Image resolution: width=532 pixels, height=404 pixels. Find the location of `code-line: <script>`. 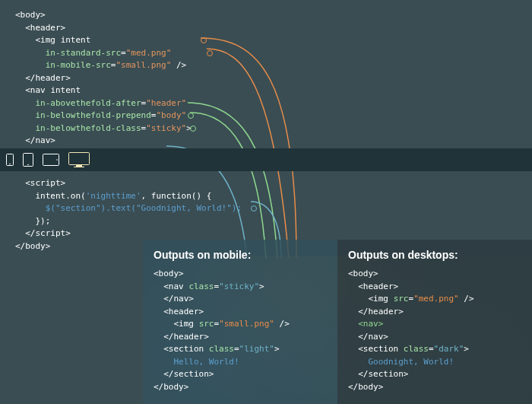

code-line: <script> is located at coordinates (274, 184).